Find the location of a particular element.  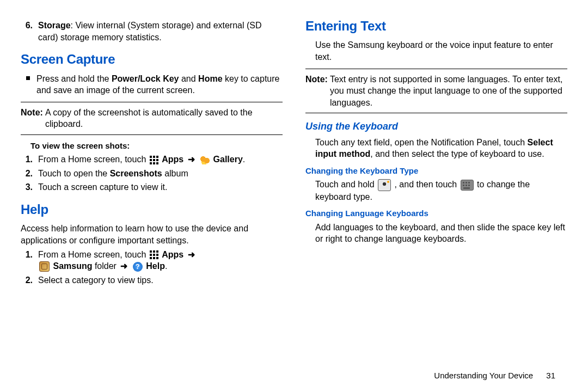

help-icon: ? is located at coordinates (138, 267).